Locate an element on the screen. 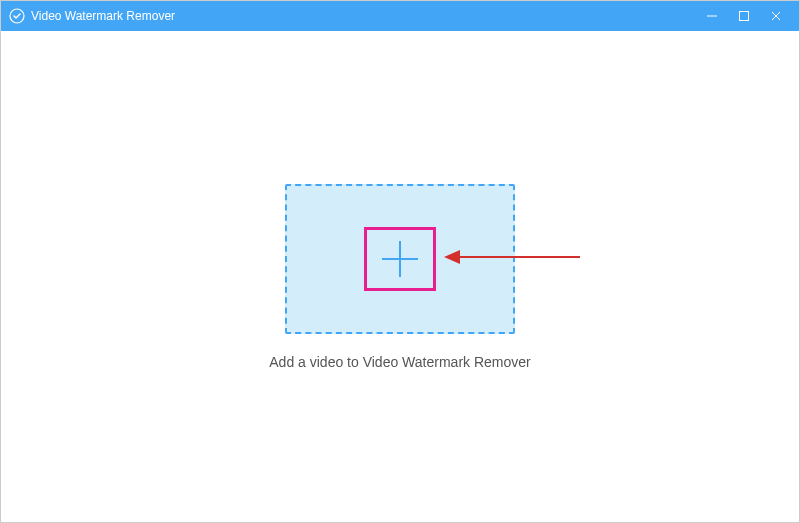 This screenshot has height=523, width=800. close-button is located at coordinates (776, 16).